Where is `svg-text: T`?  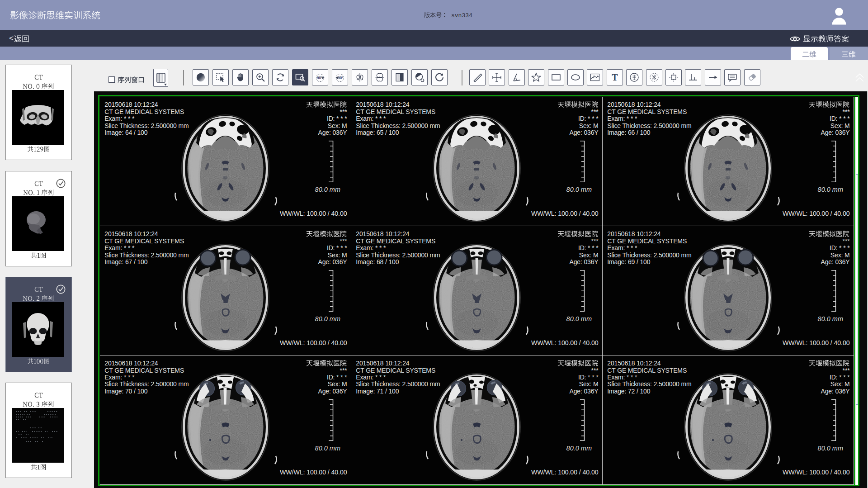 svg-text: T is located at coordinates (615, 77).